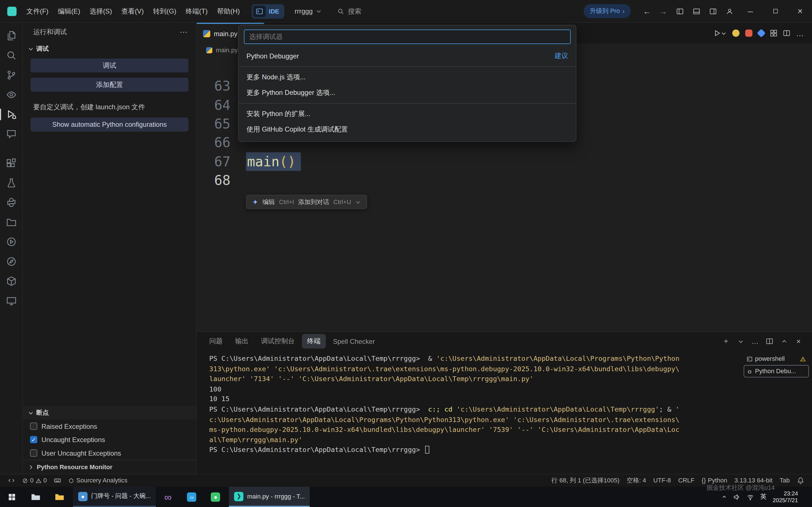 The height and width of the screenshot is (507, 812). I want to click on visual-studio-icon: ∞, so click(168, 497).